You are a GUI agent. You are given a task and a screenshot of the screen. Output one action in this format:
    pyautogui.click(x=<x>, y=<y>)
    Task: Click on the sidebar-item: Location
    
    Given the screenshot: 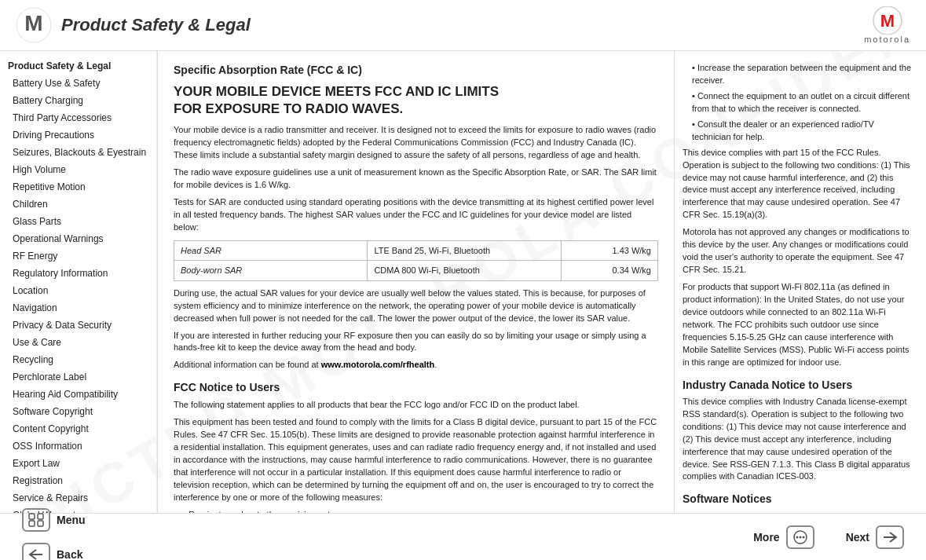 What is the action you would take?
    pyautogui.click(x=80, y=291)
    